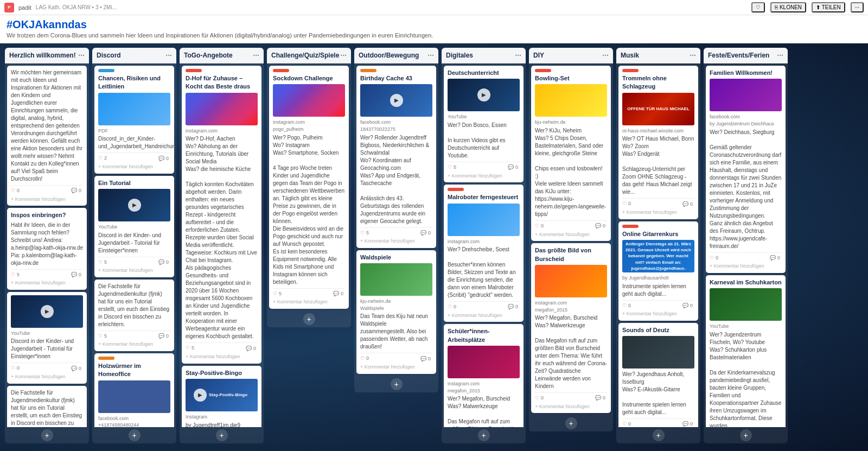 The image size is (868, 451). I want to click on card-7-0: Trommeln ohne SchlagzeugOFFENE TÜR HAUS …, so click(659, 142).